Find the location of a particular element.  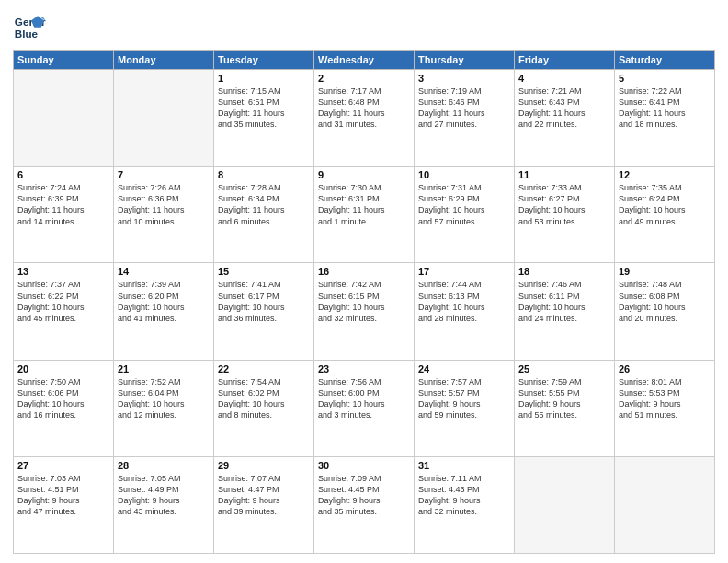

calendar-cell: 4Sunrise: 7:21 AM Sunset: 6:43 PM Daylig… is located at coordinates (564, 118).